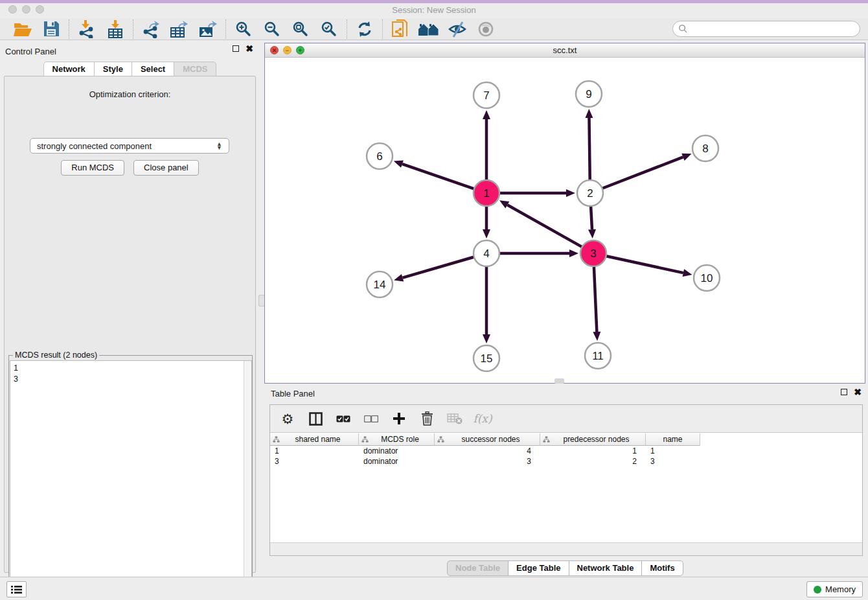 The width and height of the screenshot is (868, 600). What do you see at coordinates (301, 29) in the screenshot?
I see `zoom-fit-icon` at bounding box center [301, 29].